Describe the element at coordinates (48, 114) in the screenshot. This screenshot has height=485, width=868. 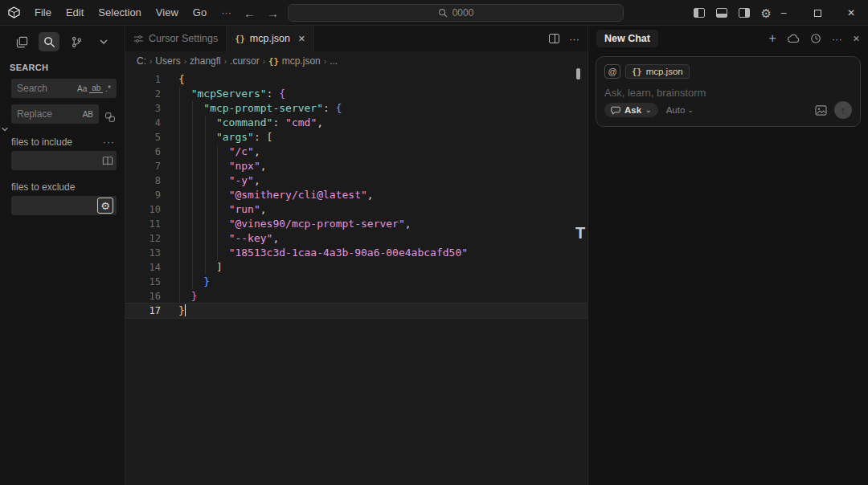
I see `replace-input-placeholder: Replace` at that location.